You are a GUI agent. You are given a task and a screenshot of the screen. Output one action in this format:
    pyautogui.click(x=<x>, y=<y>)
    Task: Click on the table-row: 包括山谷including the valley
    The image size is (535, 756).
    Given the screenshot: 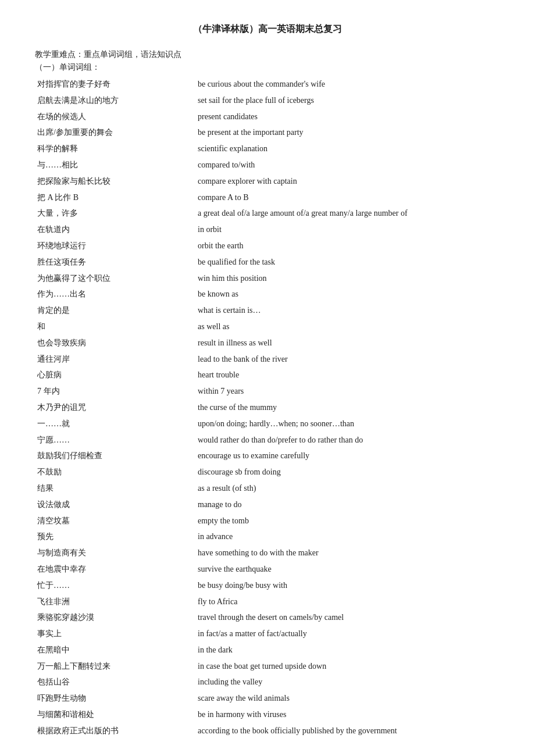 What is the action you would take?
    pyautogui.click(x=268, y=682)
    